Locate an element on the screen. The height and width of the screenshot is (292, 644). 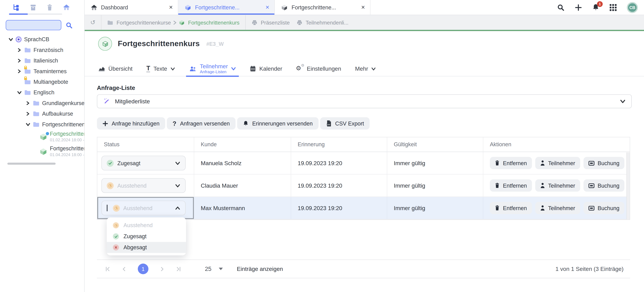
tree-item-label: Englisch is located at coordinates (44, 92).